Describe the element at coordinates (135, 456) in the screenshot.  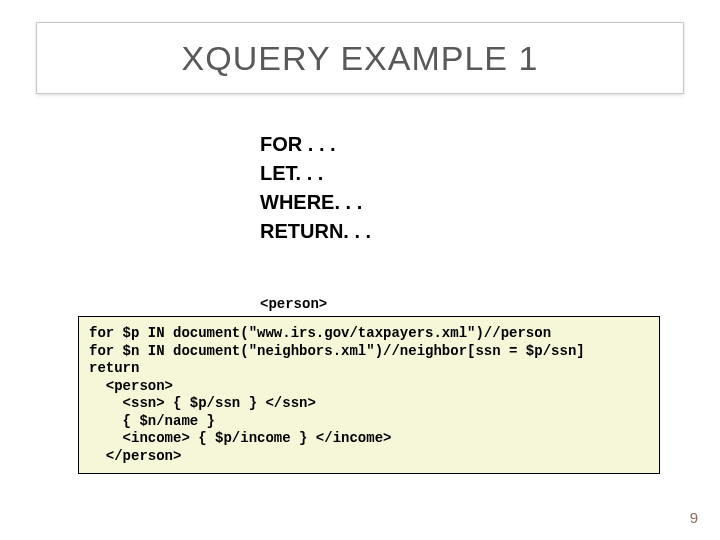
I see `code-line-8: </person>` at that location.